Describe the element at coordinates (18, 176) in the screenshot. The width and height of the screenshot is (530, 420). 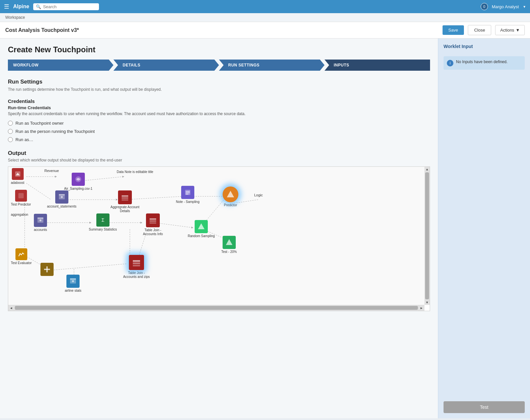
I see `node-adaboost: adaboost` at that location.